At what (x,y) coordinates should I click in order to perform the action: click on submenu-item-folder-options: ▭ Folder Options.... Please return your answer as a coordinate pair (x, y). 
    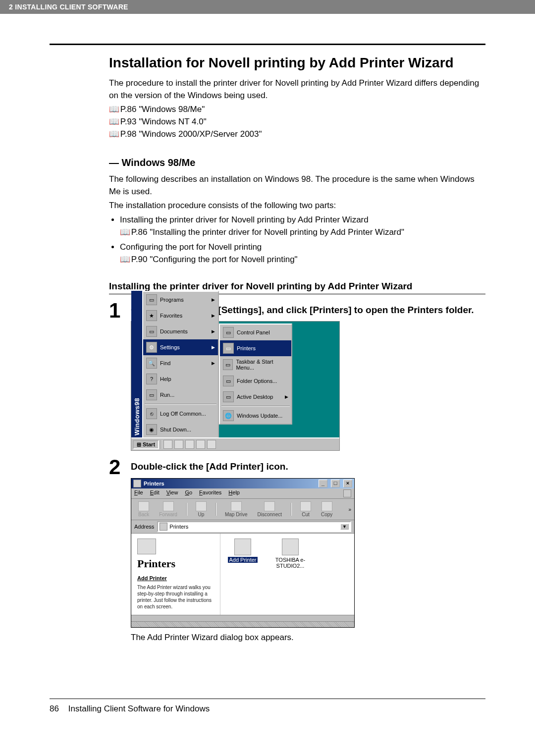
    Looking at the image, I should click on (256, 381).